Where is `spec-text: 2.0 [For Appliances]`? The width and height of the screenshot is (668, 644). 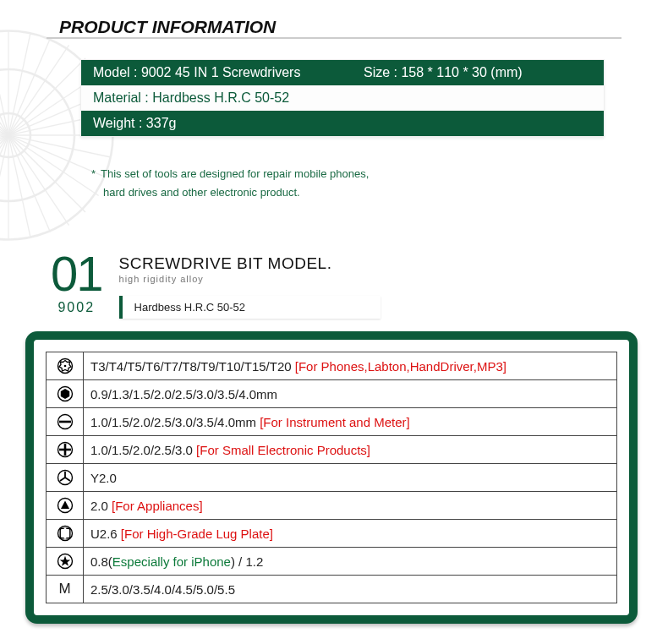 spec-text: 2.0 [For Appliances] is located at coordinates (350, 505).